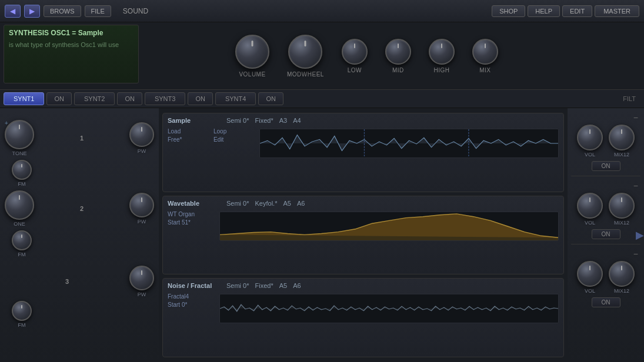 The height and width of the screenshot is (362, 644). What do you see at coordinates (617, 11) in the screenshot?
I see `master-button: MASTER` at bounding box center [617, 11].